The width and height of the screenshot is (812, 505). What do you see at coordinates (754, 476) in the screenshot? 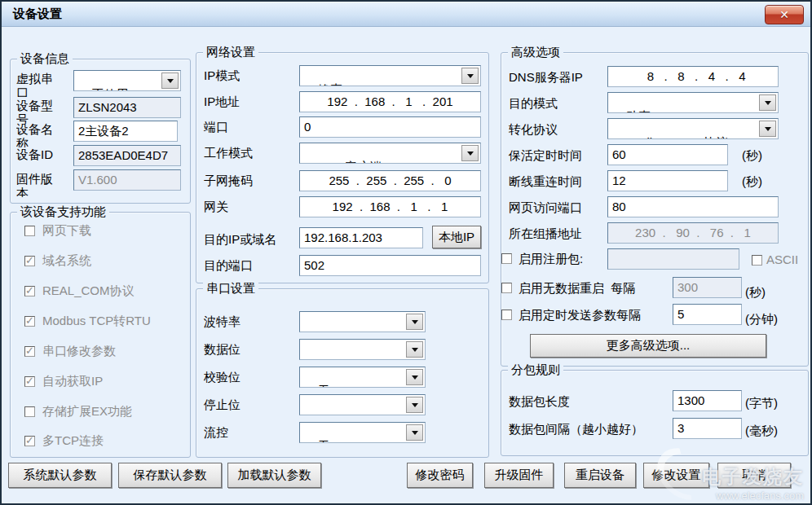
I see `cancel-button: 取消` at bounding box center [754, 476].